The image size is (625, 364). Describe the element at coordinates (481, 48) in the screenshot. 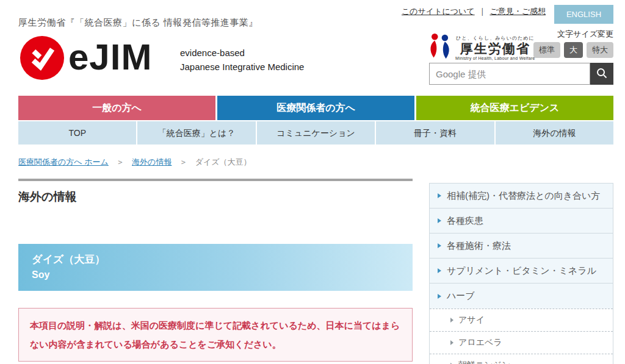

I see `mhlw-logo: ひと、くらし、みらいのために 厚生労働省 Ministry of Health,…` at that location.